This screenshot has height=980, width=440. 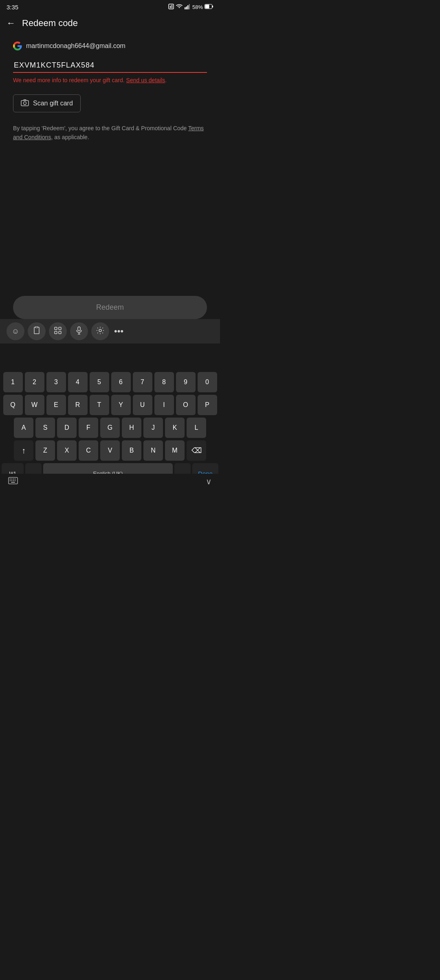 I want to click on key-c: C, so click(x=88, y=451).